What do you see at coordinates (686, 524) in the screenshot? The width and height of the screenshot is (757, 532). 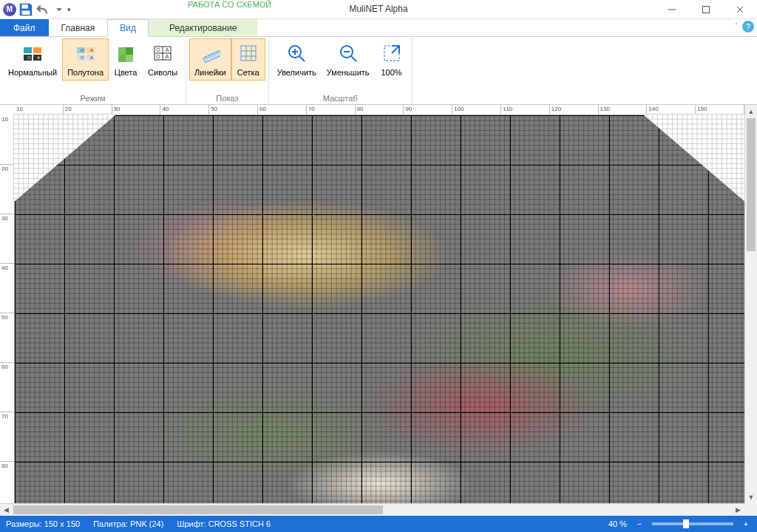 I see `zoom-slider-knob` at bounding box center [686, 524].